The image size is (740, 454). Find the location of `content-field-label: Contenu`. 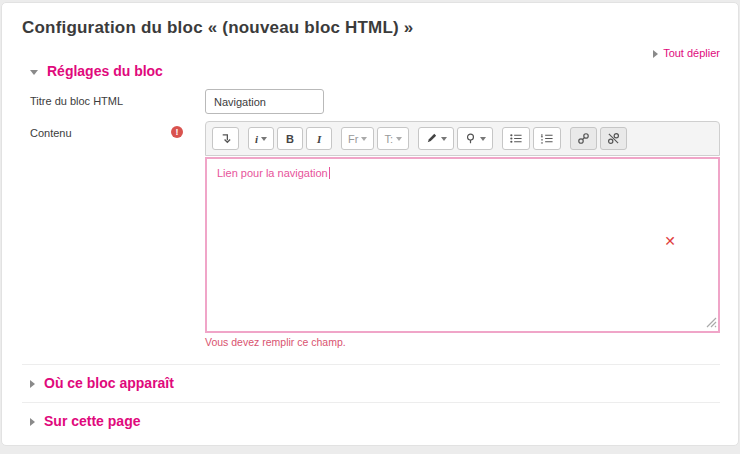

content-field-label: Contenu is located at coordinates (51, 133).